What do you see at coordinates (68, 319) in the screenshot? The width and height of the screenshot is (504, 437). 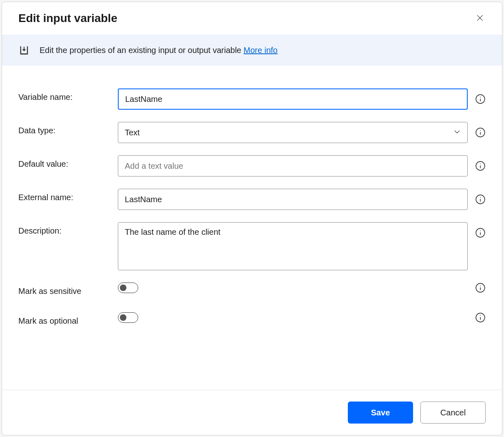 I see `label-mark-optional: Mark as optional` at bounding box center [68, 319].